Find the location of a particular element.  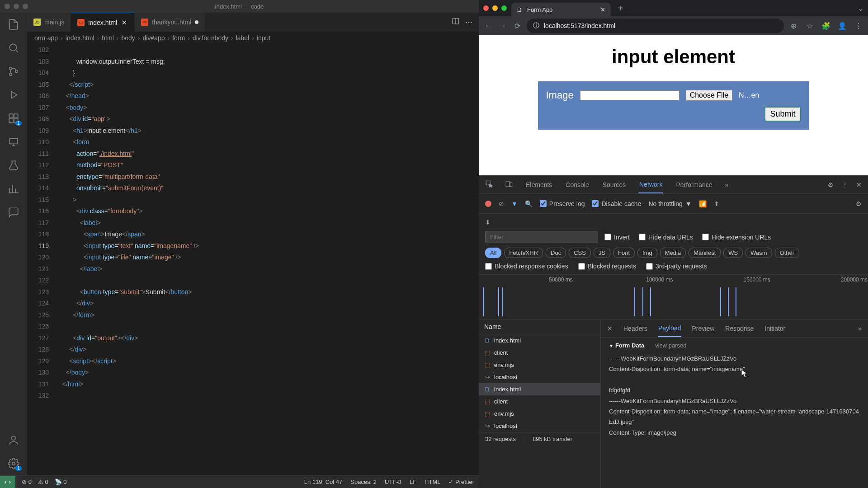

menu-icon: ⋮ is located at coordinates (859, 26).